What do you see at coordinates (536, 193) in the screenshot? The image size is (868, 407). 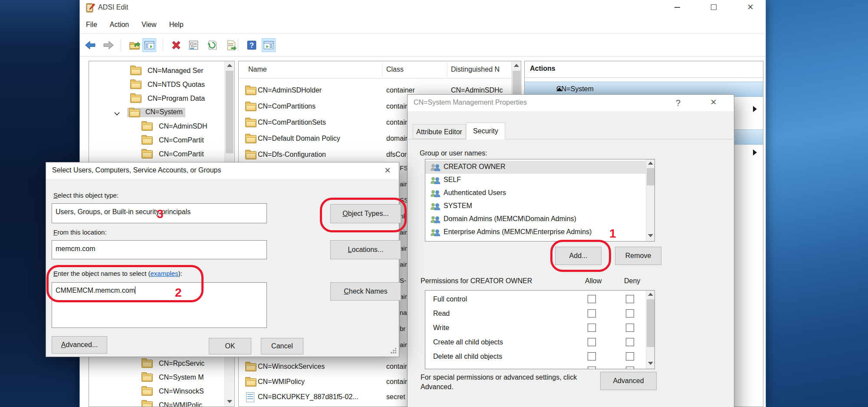 I see `group-item: Authenticated Users` at bounding box center [536, 193].